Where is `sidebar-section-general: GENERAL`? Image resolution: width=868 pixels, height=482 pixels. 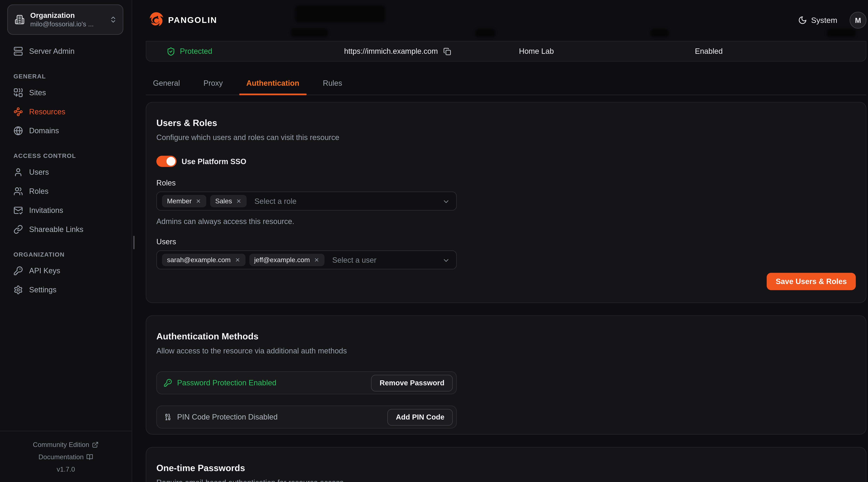
sidebar-section-general: GENERAL is located at coordinates (66, 76).